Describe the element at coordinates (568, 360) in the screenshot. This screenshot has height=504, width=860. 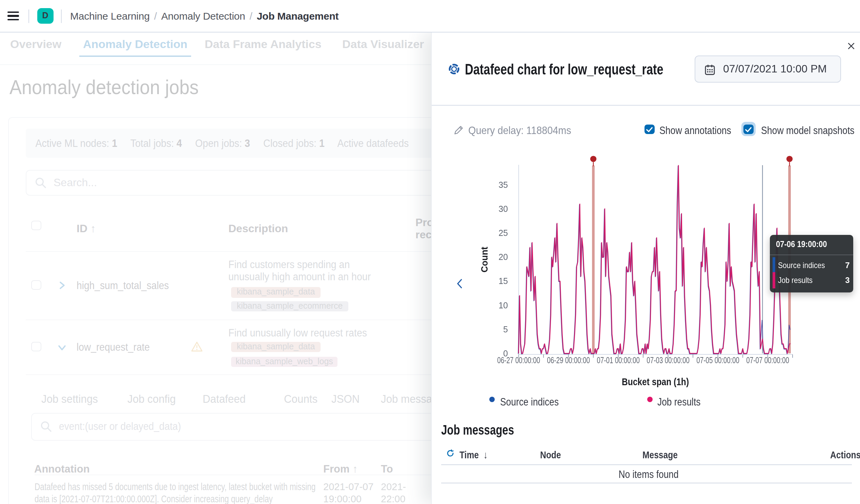
I see `svg-text: 06-29 00:00:00` at that location.